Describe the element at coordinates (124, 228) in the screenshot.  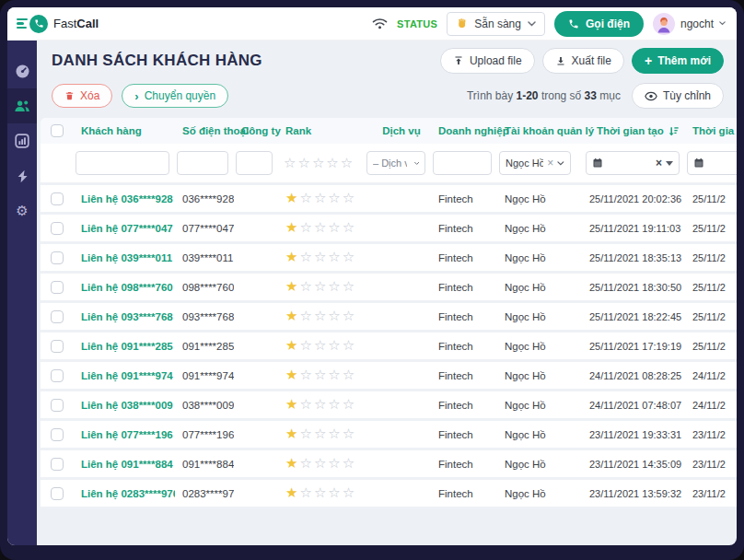
I see `customer-link: Liên hệ 077****047` at that location.